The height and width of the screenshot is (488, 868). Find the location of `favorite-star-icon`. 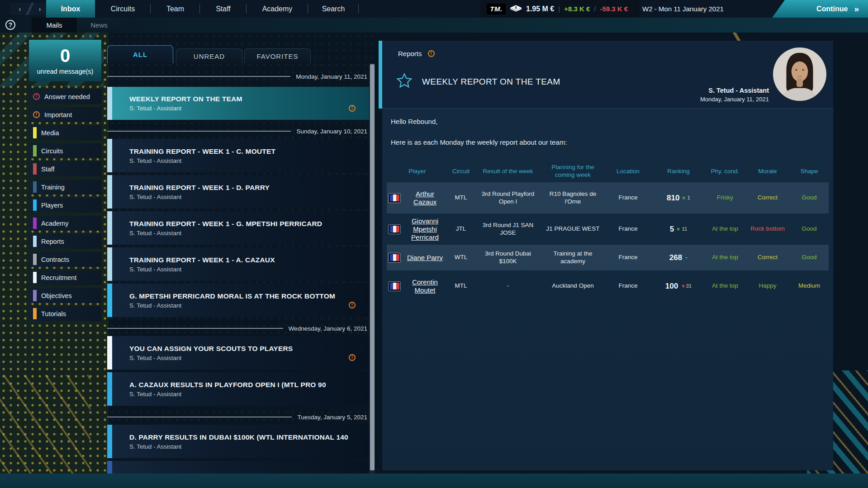

favorite-star-icon is located at coordinates (404, 81).